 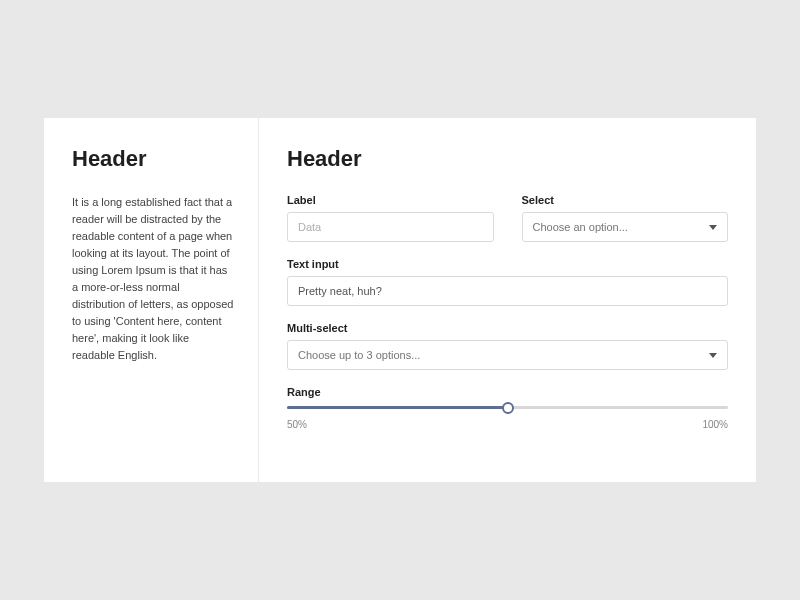 I want to click on text-input, so click(x=508, y=291).